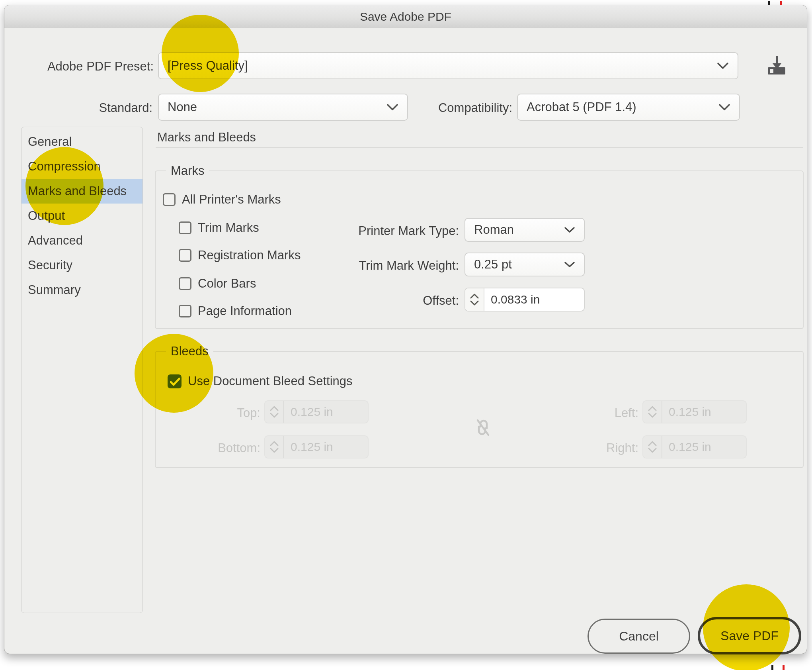 This screenshot has width=812, height=670. Describe the element at coordinates (489, 264) in the screenshot. I see `trim-mark-weight-value: 0.25 pt` at that location.